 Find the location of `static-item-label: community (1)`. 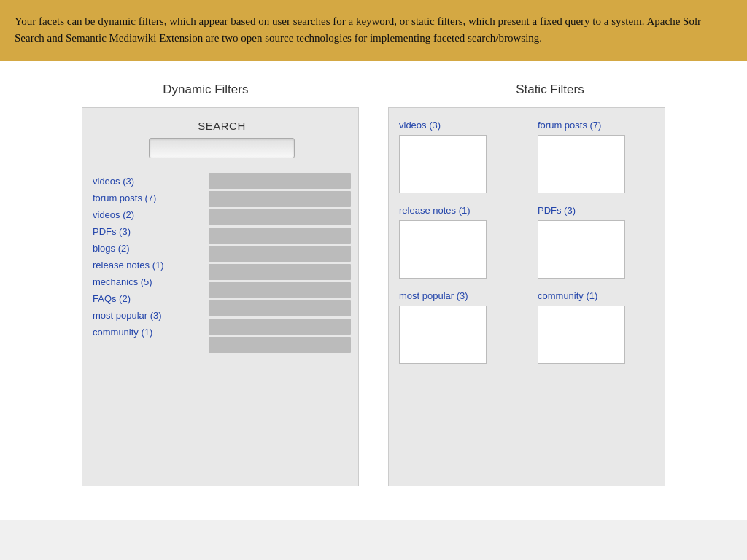

static-item-label: community (1) is located at coordinates (596, 296).